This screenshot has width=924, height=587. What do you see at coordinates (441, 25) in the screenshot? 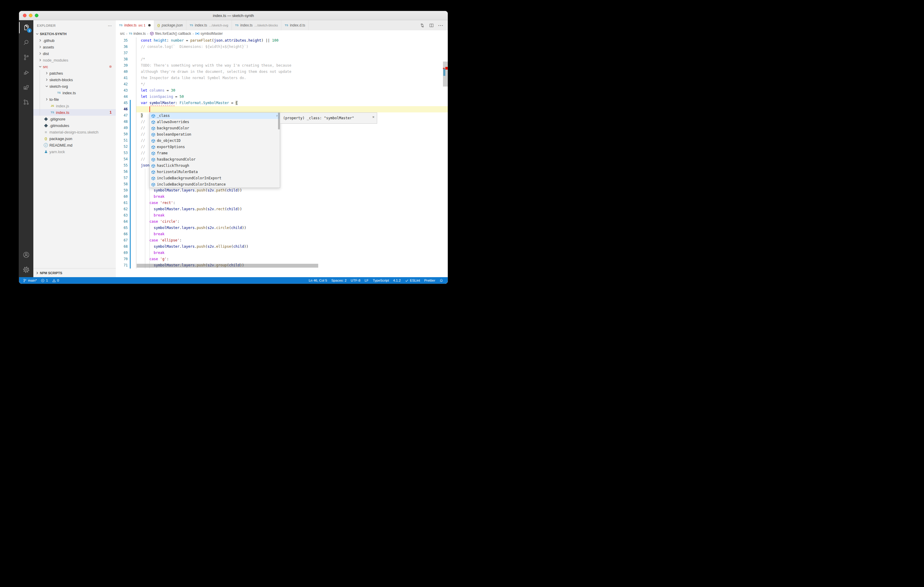
I see `editor-more-actions-button: ···` at bounding box center [441, 25].